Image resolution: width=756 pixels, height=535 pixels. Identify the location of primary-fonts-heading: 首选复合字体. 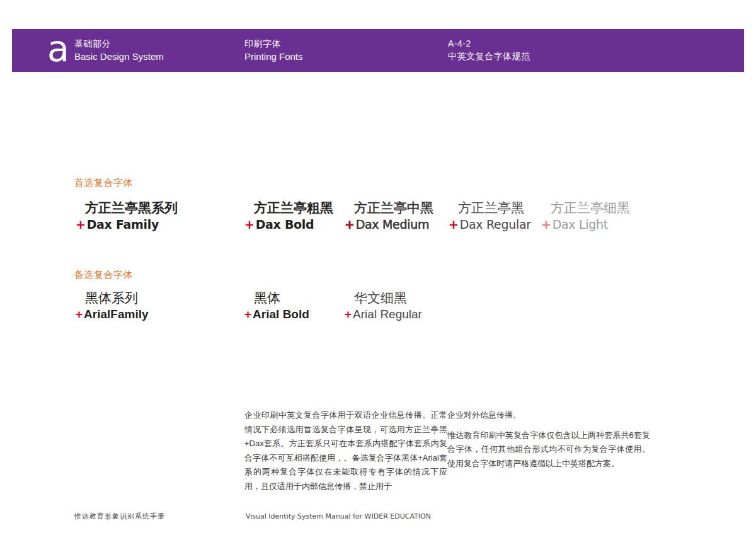
(103, 183).